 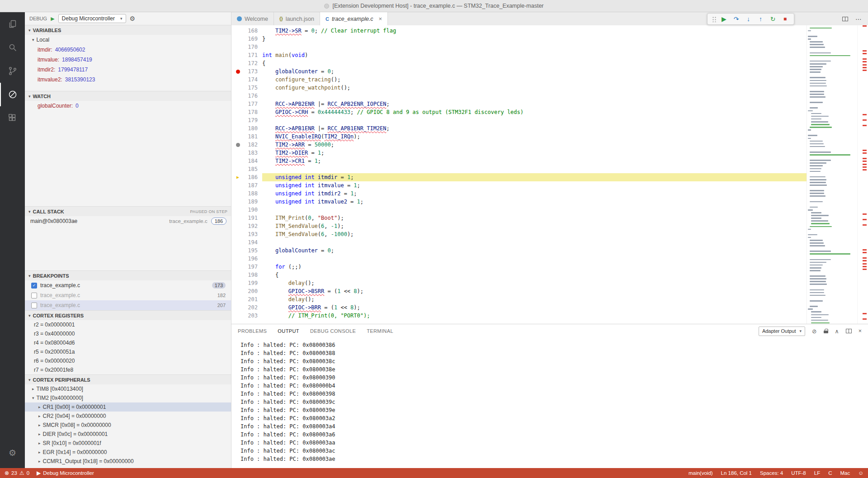 I want to click on breakpoint-checkbox, so click(x=34, y=296).